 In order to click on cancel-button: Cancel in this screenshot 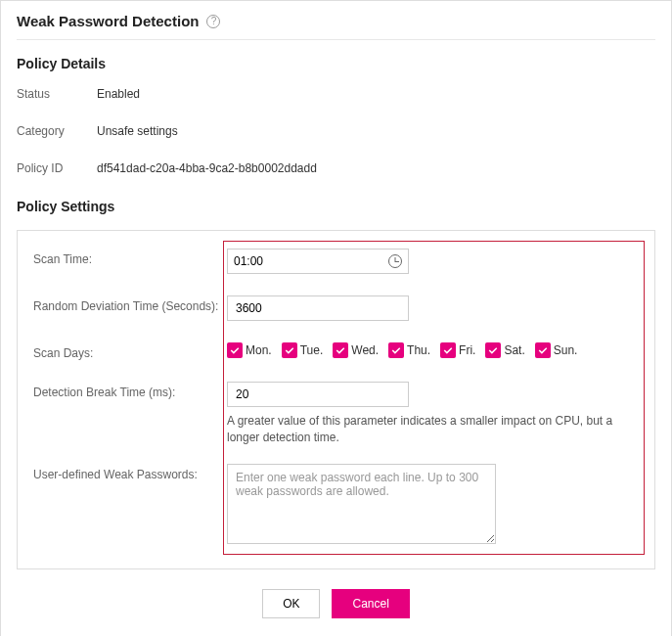, I will do `click(370, 604)`.